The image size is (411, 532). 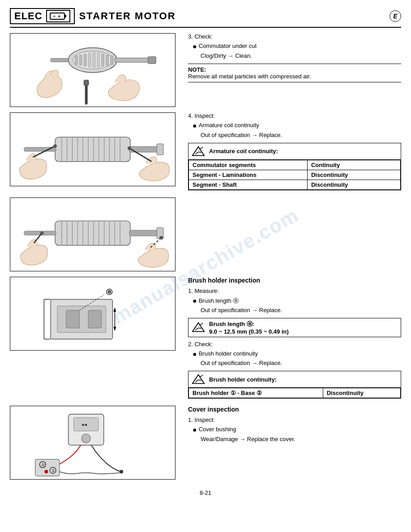 I want to click on bh-icon, so click(x=198, y=379).